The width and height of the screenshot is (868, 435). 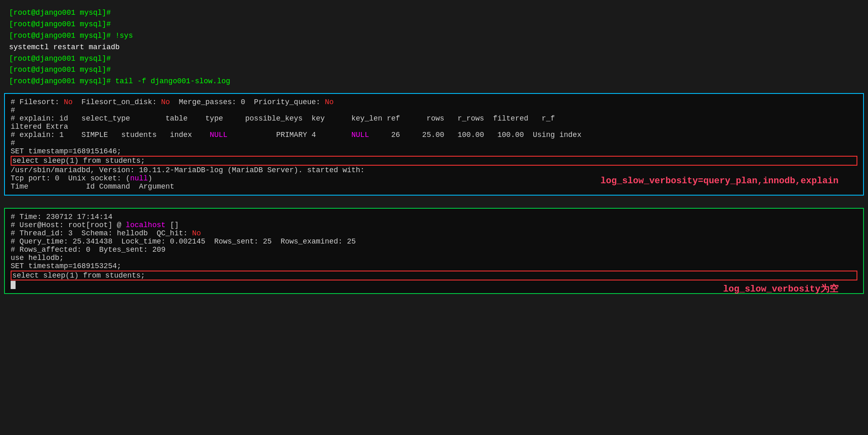 What do you see at coordinates (434, 276) in the screenshot?
I see `select-sleep-line-2: select sleep(1) from students;` at bounding box center [434, 276].